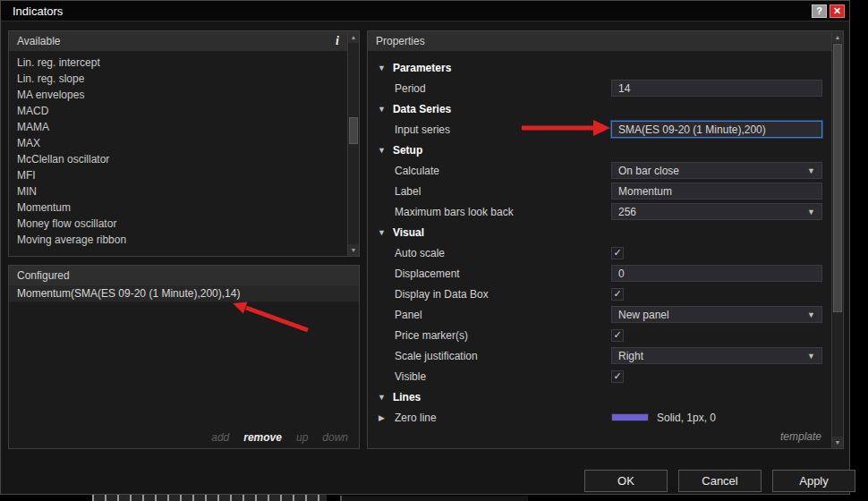 This screenshot has height=501, width=868. Describe the element at coordinates (220, 437) in the screenshot. I see `add-button: add` at that location.